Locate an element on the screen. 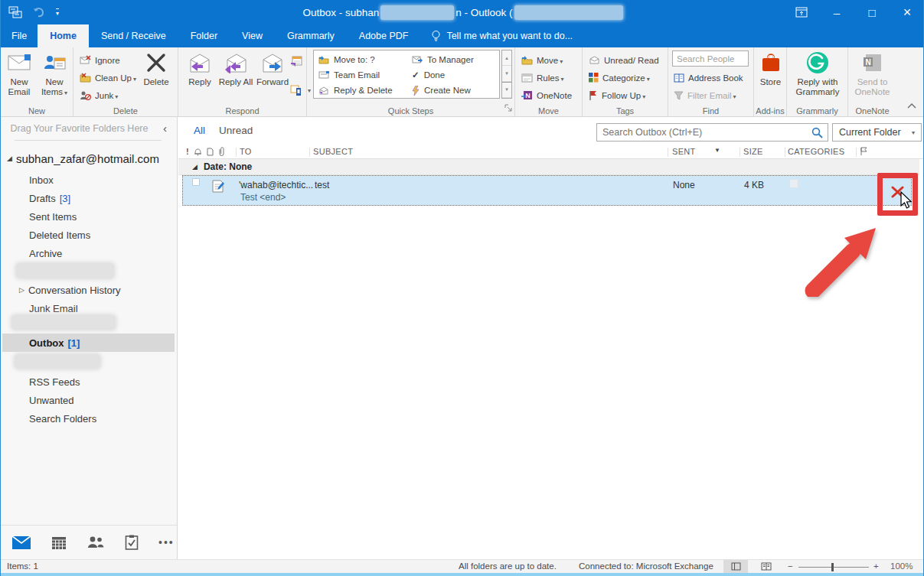 This screenshot has width=924, height=576. tab-folder: Folder is located at coordinates (204, 36).